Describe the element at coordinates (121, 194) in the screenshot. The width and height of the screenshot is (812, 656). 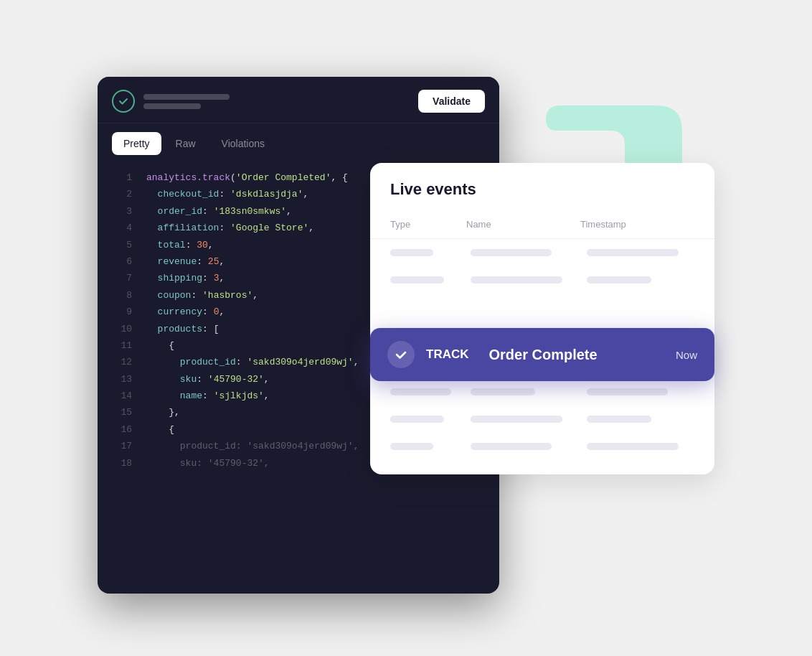
I see `line-number: 2` at that location.